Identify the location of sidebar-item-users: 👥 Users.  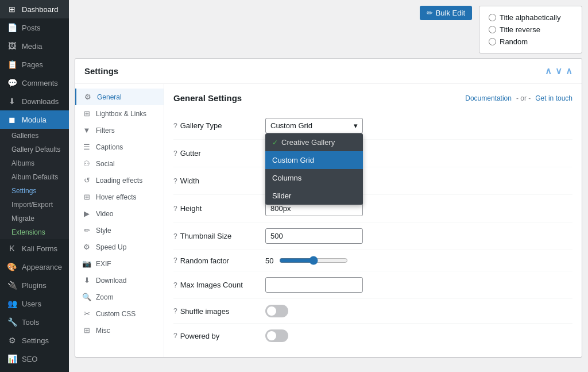
(34, 304).